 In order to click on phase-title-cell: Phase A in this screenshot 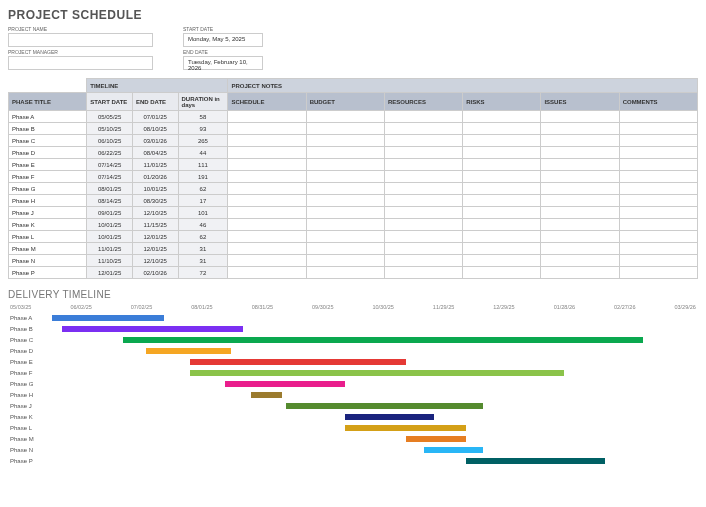, I will do `click(48, 117)`.